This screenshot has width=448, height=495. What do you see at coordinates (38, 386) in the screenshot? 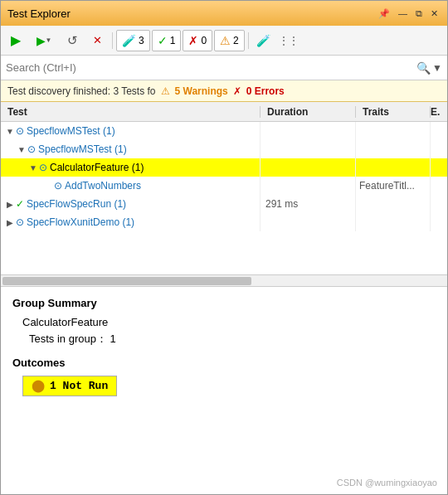
I see `not-run-icon: ⬤` at bounding box center [38, 386].